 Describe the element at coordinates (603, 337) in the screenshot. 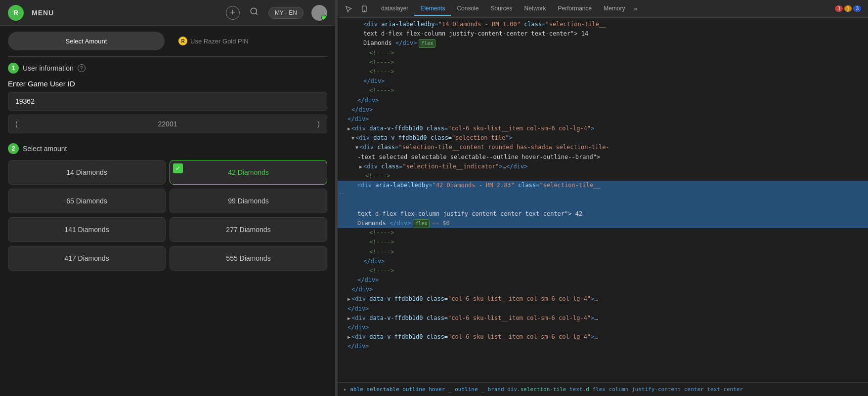

I see `dt-line-32: <div data-v-ffdbb1d0 class="col-6 sku-li…` at that location.